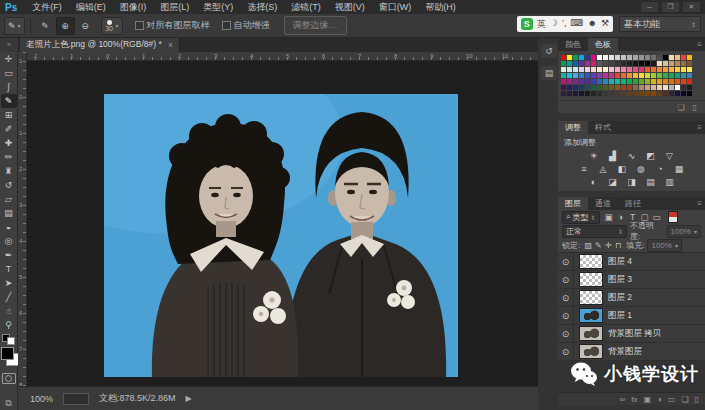  I want to click on crop-tool: ⊞, so click(9, 115).